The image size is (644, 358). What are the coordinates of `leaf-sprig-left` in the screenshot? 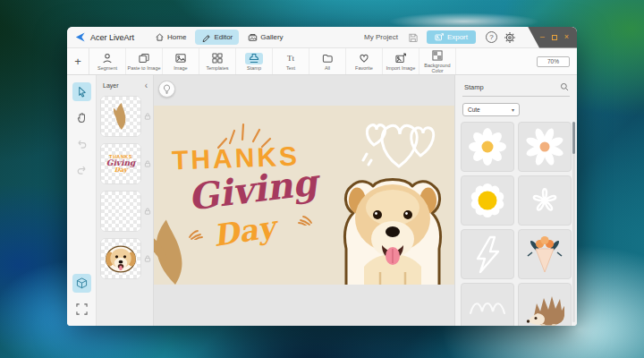 It's located at (197, 233).